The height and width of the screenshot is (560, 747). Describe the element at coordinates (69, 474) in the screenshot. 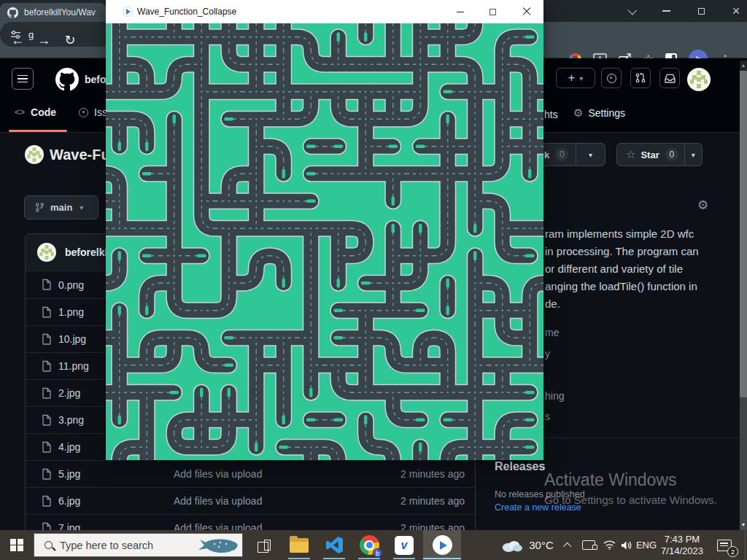

I see `file-name-link: 5.jpg` at that location.